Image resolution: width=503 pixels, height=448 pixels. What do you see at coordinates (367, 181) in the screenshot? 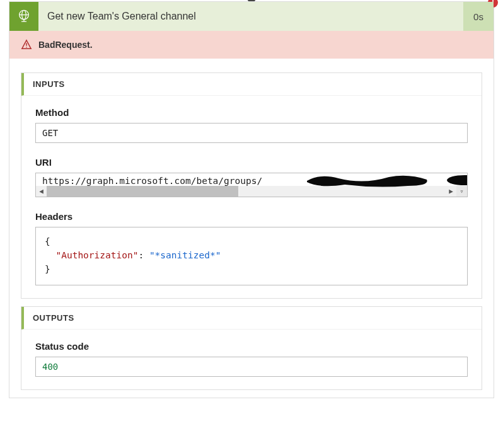
I see `redaction-mark` at bounding box center [367, 181].